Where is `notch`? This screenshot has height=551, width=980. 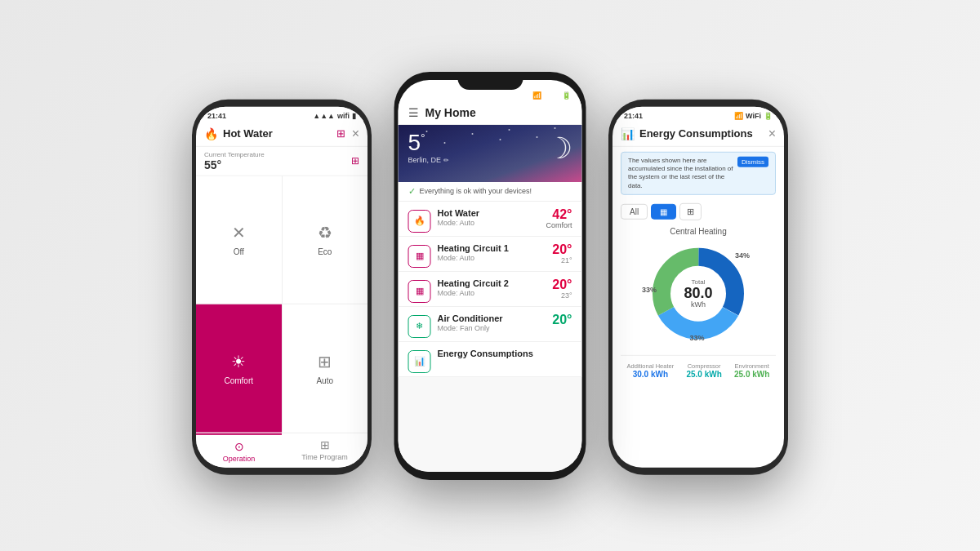
notch is located at coordinates (490, 81).